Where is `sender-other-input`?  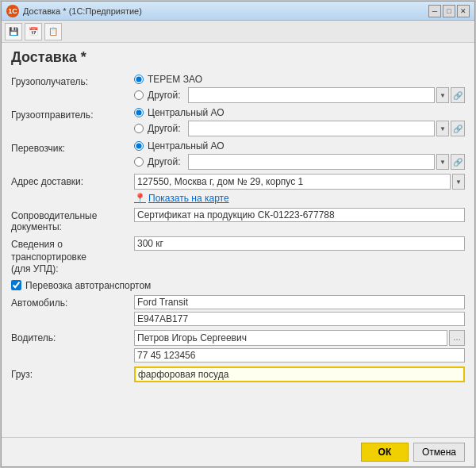 sender-other-input is located at coordinates (312, 129).